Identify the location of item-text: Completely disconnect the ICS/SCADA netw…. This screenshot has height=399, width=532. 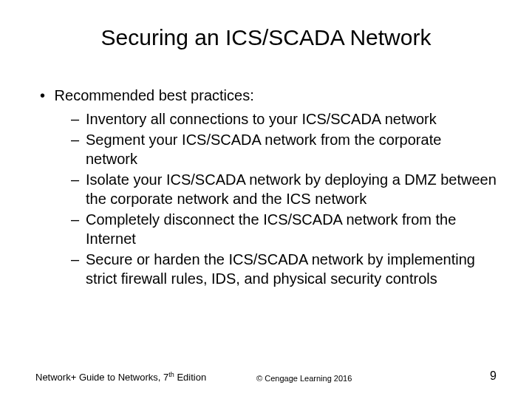
(291, 229).